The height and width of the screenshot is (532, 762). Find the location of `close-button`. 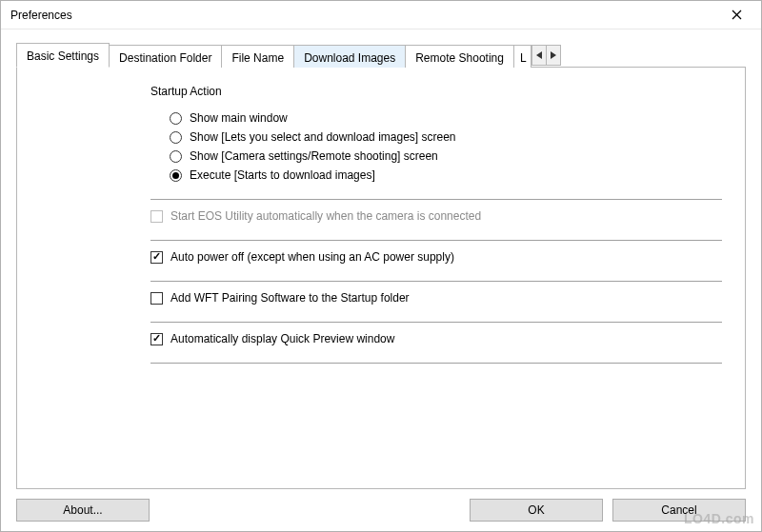

close-button is located at coordinates (736, 15).